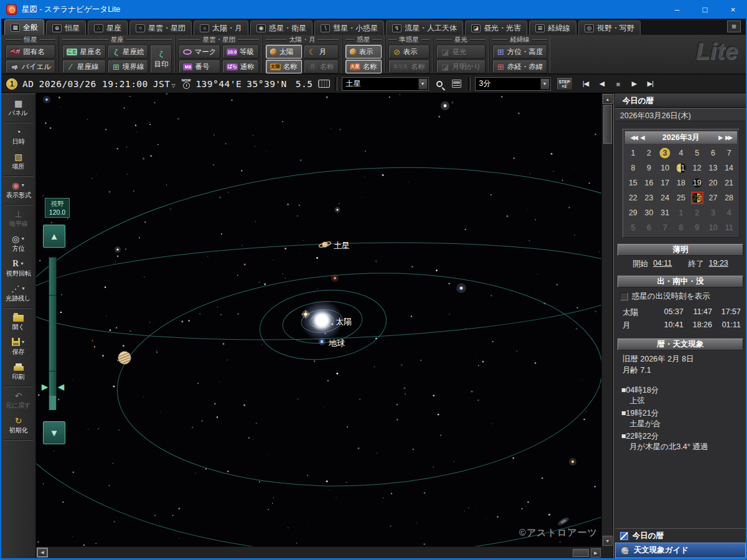 This screenshot has height=560, width=747. I want to click on calendar-day-16: 16, so click(649, 183).